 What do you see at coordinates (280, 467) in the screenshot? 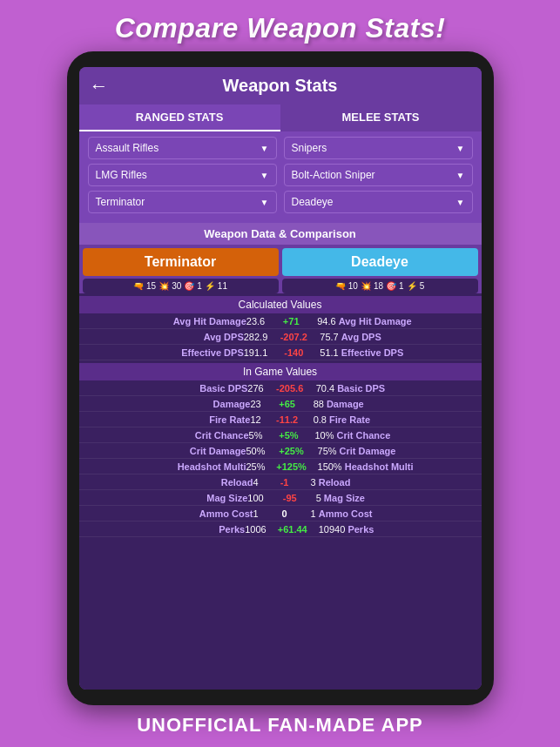
I see `table-row: Headshot Multi 25% +125% 150% Headshot M…` at bounding box center [280, 467].